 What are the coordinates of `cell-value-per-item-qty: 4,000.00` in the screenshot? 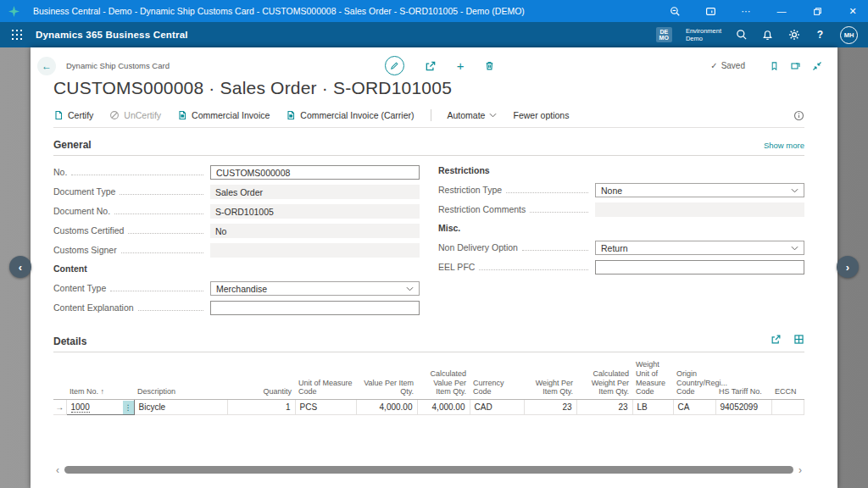 It's located at (387, 408).